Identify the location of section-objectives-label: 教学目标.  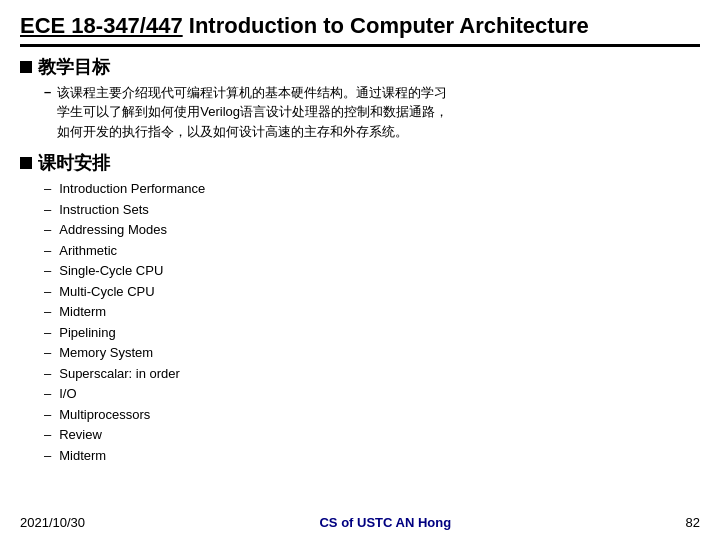
(74, 67).